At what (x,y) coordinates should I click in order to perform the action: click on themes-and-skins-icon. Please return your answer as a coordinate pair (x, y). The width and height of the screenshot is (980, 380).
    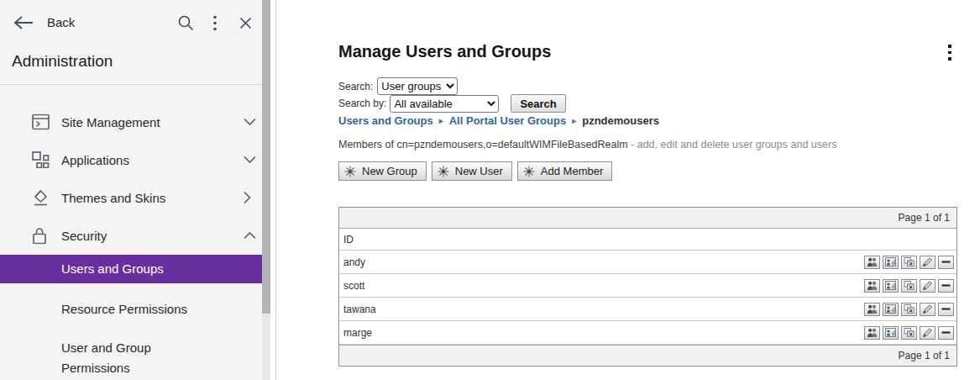
    Looking at the image, I should click on (40, 198).